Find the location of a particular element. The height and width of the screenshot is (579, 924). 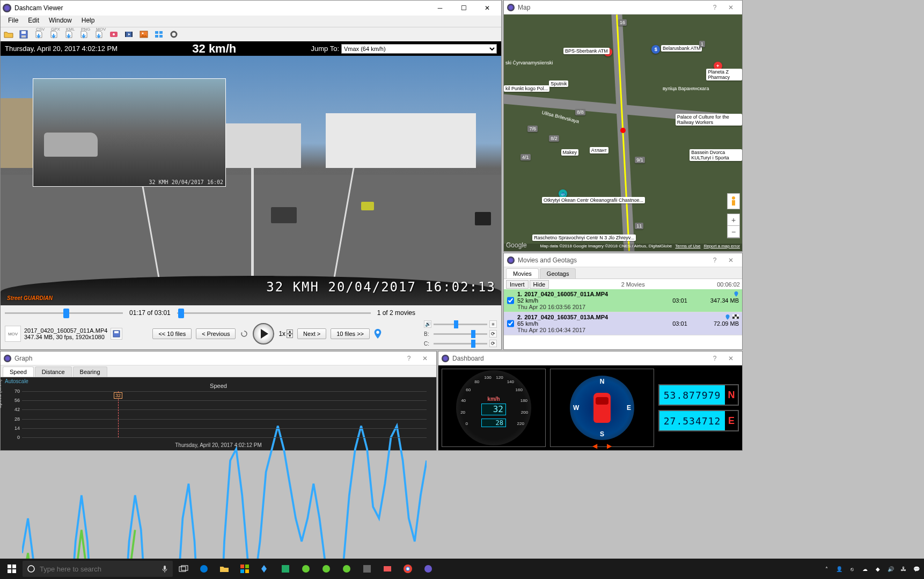

invert-button: Invert is located at coordinates (517, 284).